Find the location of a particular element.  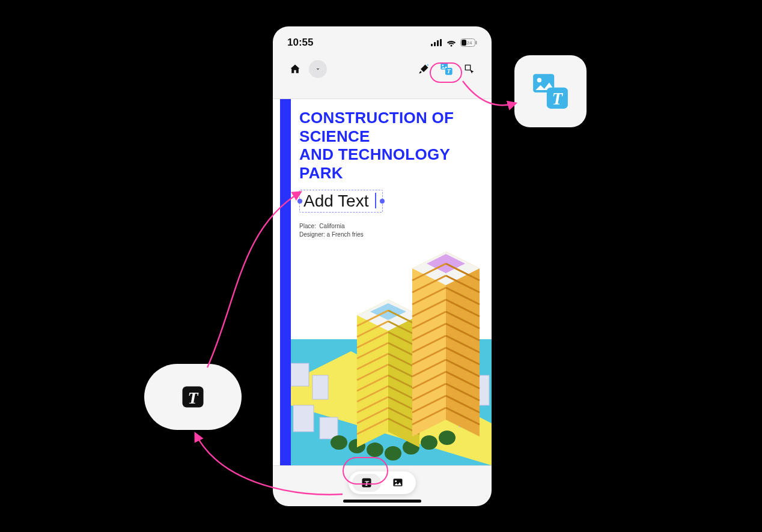

battery-icon: 24 is located at coordinates (469, 43).